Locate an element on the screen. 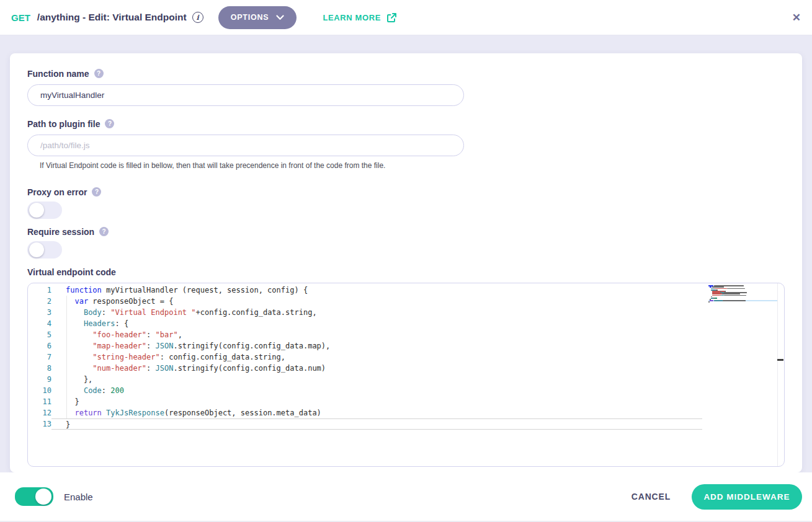 This screenshot has width=812, height=522. add-middleware-button: ADD MIDDLEWARE is located at coordinates (747, 497).